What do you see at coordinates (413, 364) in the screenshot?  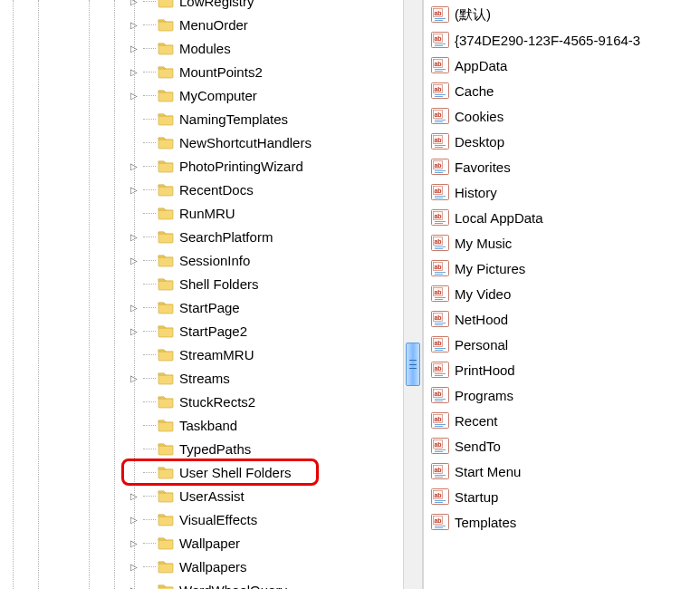 I see `scrollbar-thumb` at bounding box center [413, 364].